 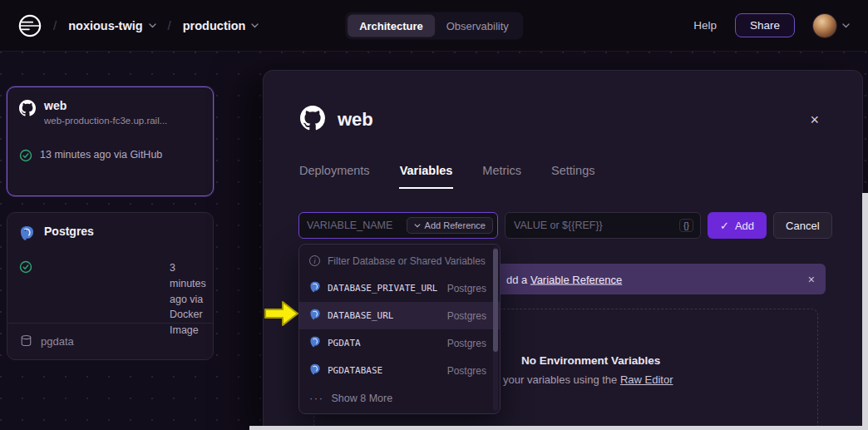 What do you see at coordinates (450, 225) in the screenshot?
I see `add-reference-button: Add Reference` at bounding box center [450, 225].